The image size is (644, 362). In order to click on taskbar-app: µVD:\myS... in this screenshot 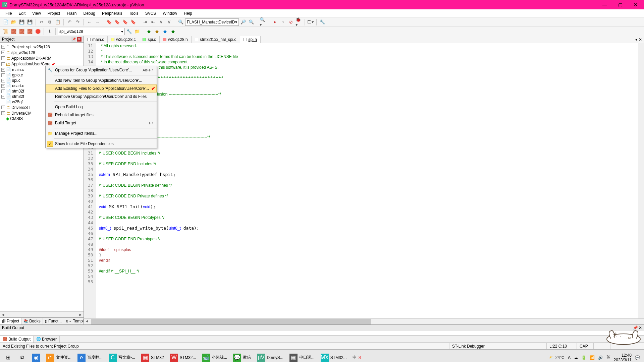, I will do `click(270, 357)`.